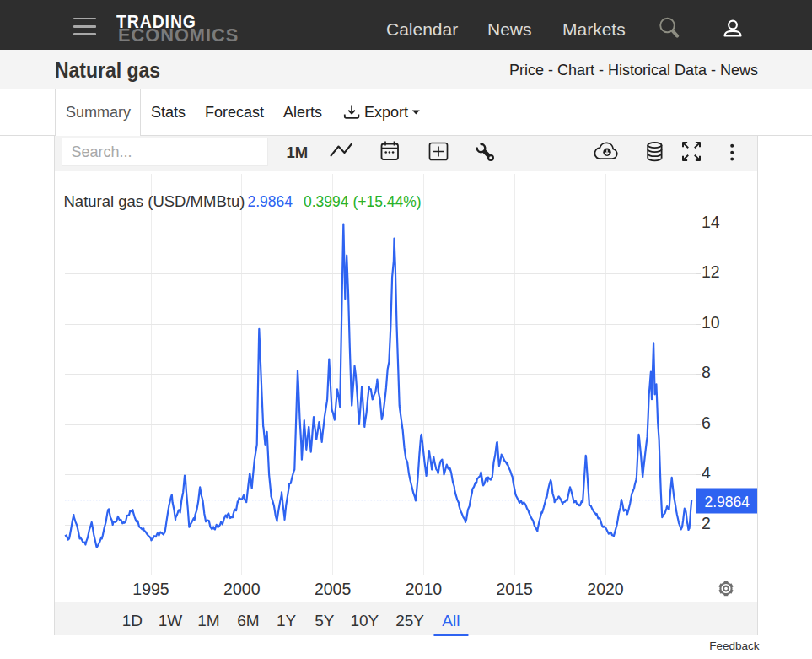 The height and width of the screenshot is (659, 812). I want to click on svg-text: 12, so click(711, 272).